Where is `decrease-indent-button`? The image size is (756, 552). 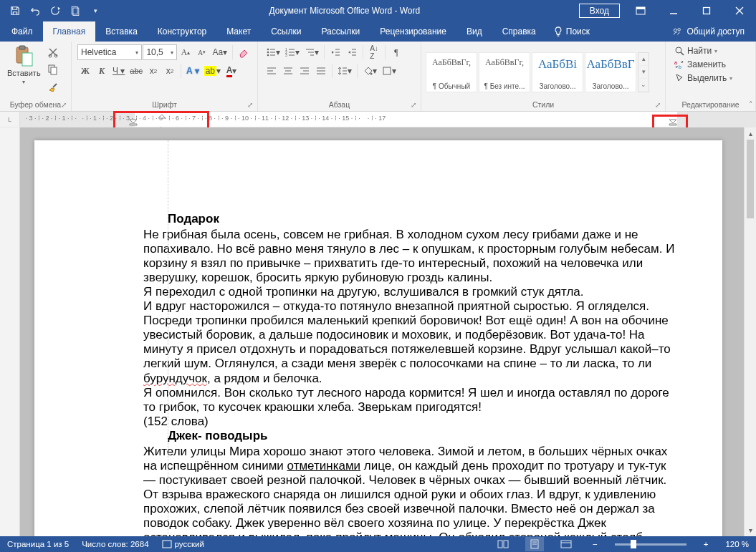
decrease-indent-button is located at coordinates (335, 52).